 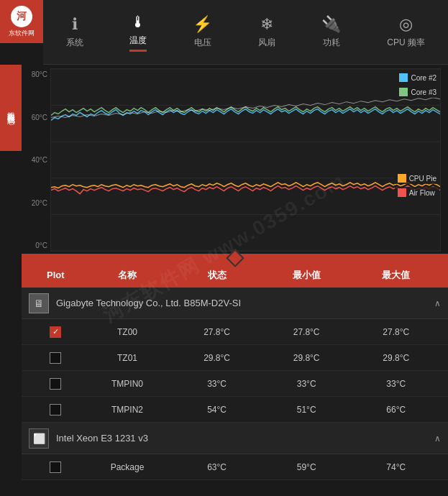 What do you see at coordinates (306, 275) in the screenshot?
I see `th-min: 最小值` at bounding box center [306, 275].